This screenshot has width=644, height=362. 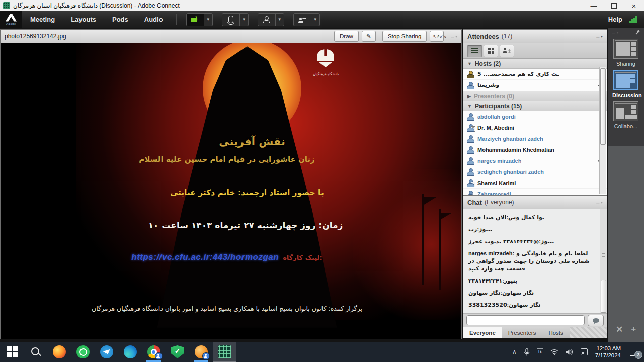 I want to click on tray-wifi-icon, so click(x=554, y=352).